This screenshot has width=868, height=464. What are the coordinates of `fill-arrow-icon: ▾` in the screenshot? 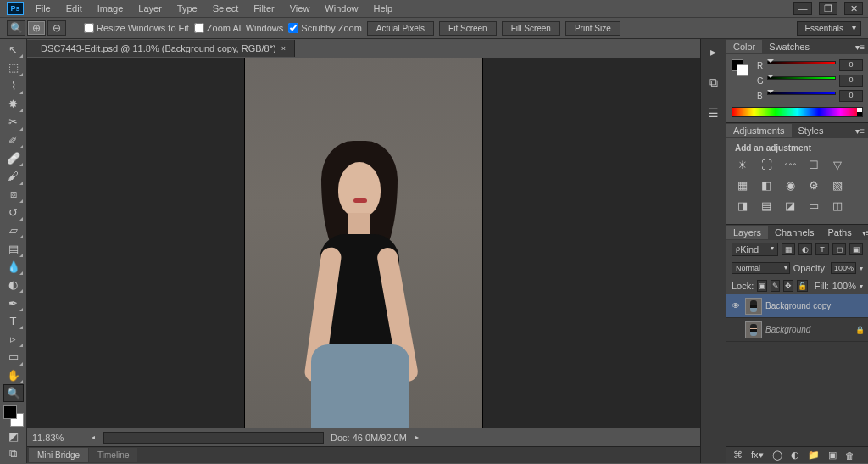 It's located at (861, 287).